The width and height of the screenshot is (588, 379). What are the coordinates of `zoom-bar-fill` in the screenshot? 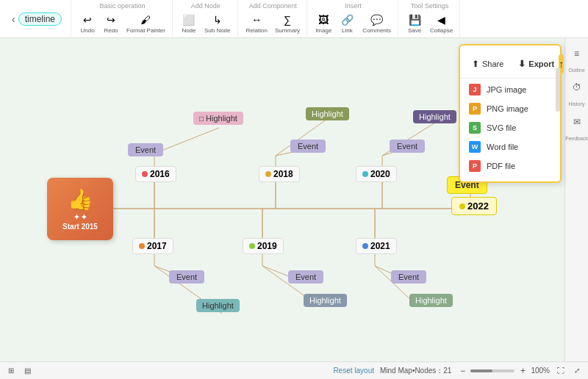 It's located at (481, 371).